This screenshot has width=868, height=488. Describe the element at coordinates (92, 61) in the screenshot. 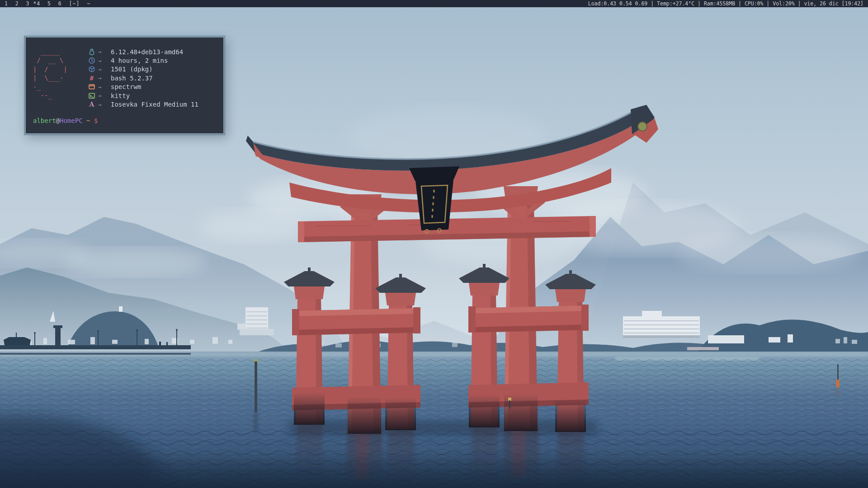

I see `clock-icon` at that location.